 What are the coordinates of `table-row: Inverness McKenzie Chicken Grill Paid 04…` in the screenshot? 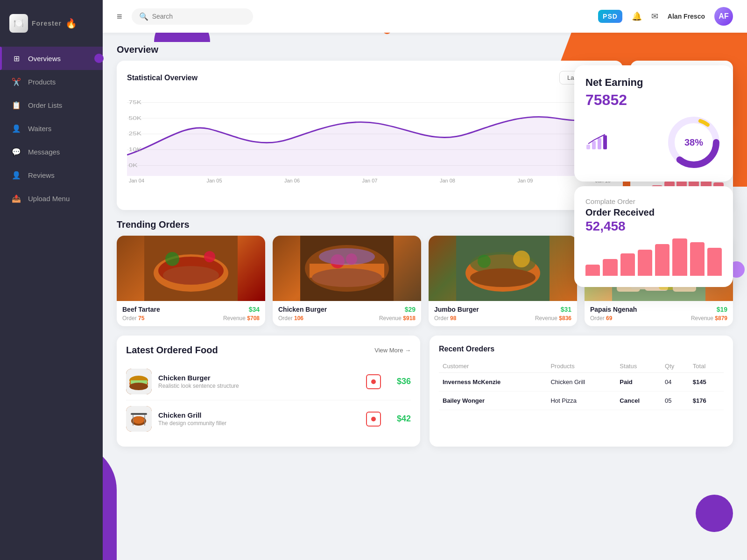 It's located at (581, 382).